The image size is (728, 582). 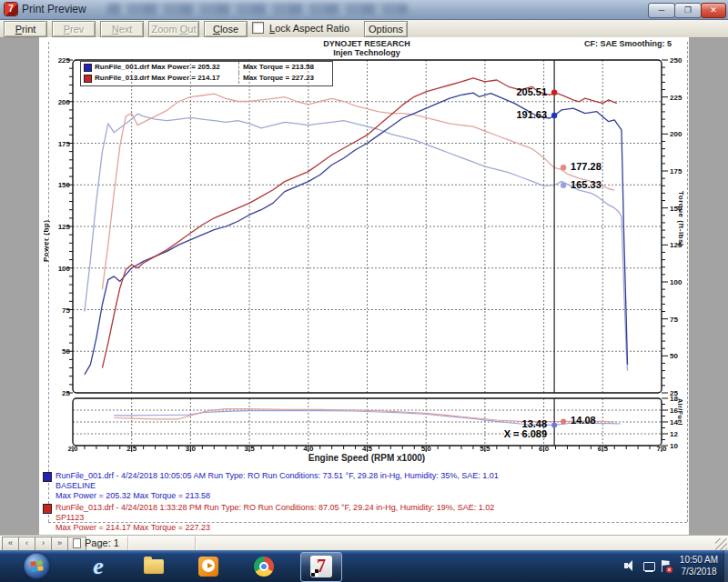 I want to click on taskbar-item-dynojet-active: 7, so click(x=321, y=567).